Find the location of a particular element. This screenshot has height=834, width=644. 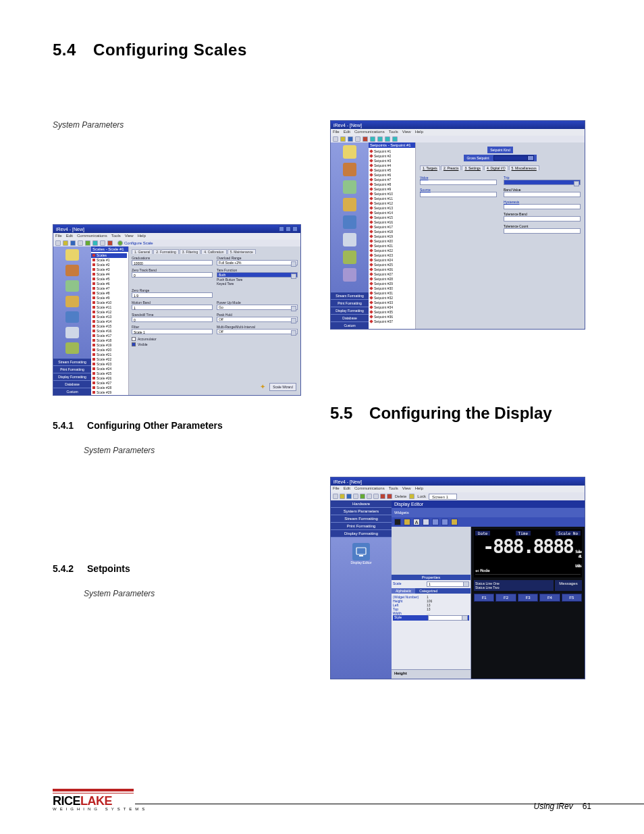

menu-edit: Edit is located at coordinates (347, 132).